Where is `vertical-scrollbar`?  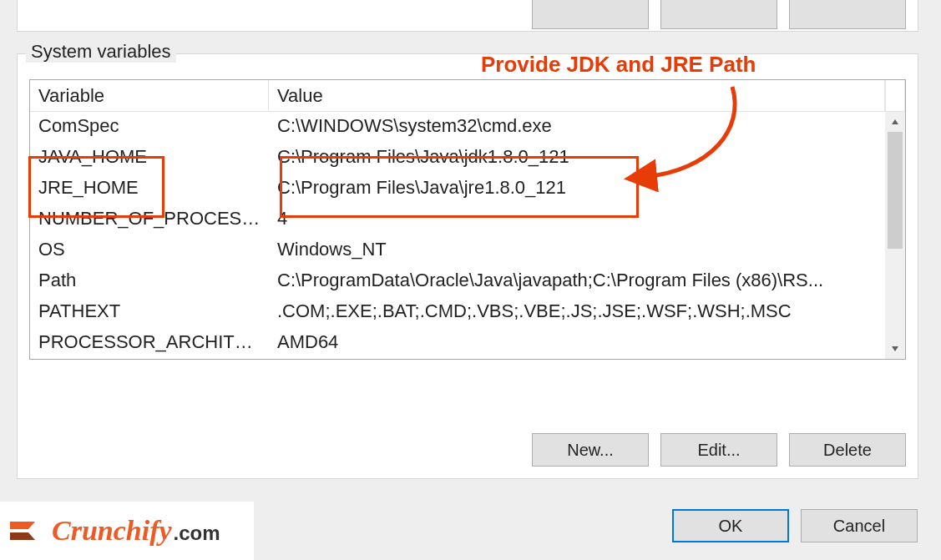 vertical-scrollbar is located at coordinates (895, 235).